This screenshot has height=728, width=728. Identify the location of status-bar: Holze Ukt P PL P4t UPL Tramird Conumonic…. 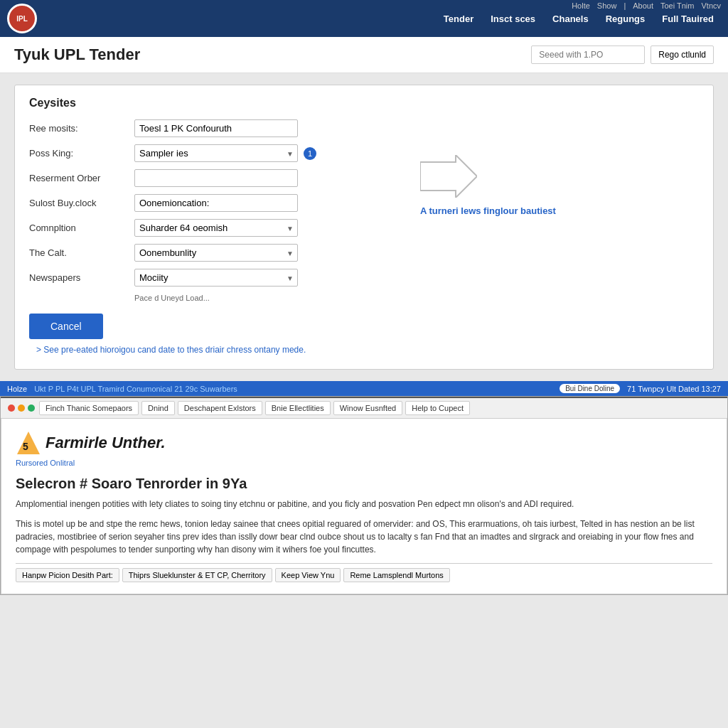
(364, 388).